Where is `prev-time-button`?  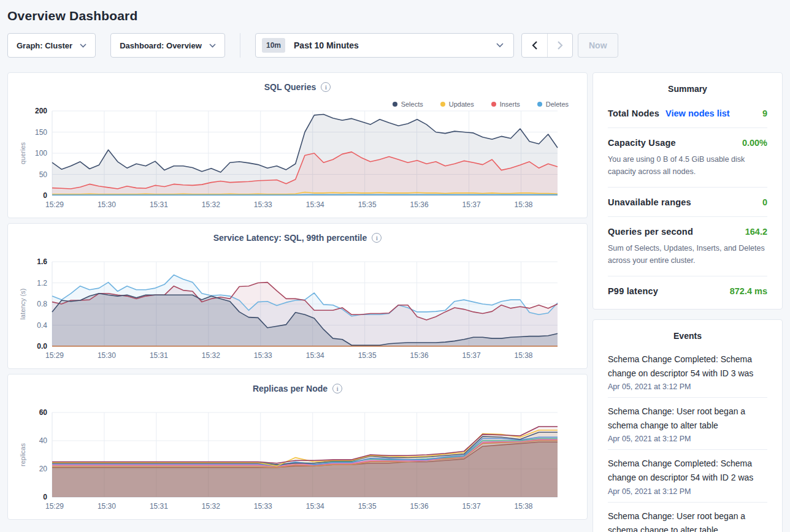
prev-time-button is located at coordinates (535, 45).